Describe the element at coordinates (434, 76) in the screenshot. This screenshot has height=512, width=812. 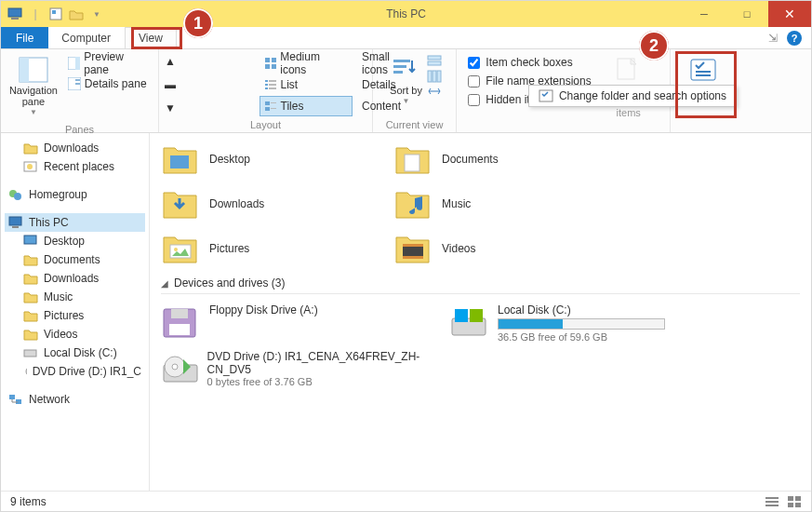
I see `add-columns-icon` at that location.